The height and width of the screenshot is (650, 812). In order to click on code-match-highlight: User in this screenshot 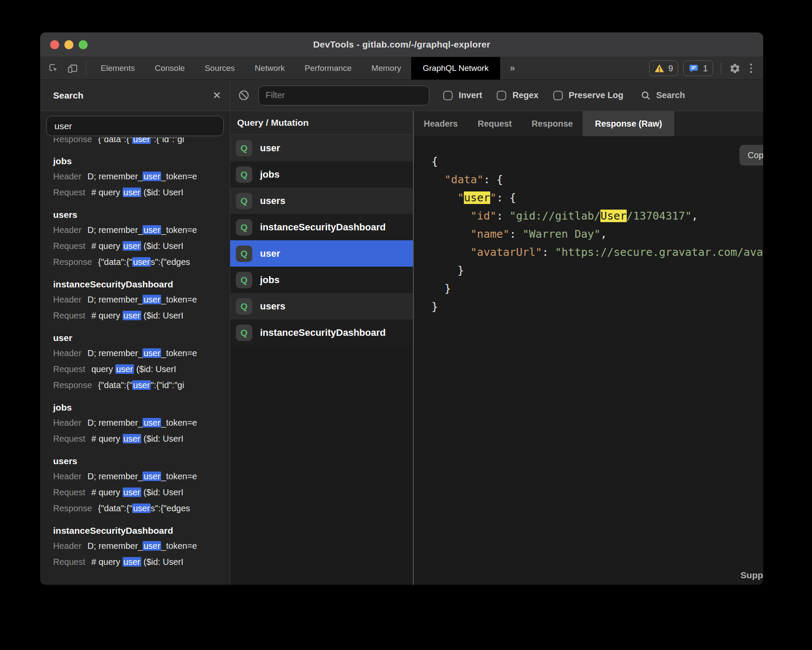, I will do `click(613, 216)`.